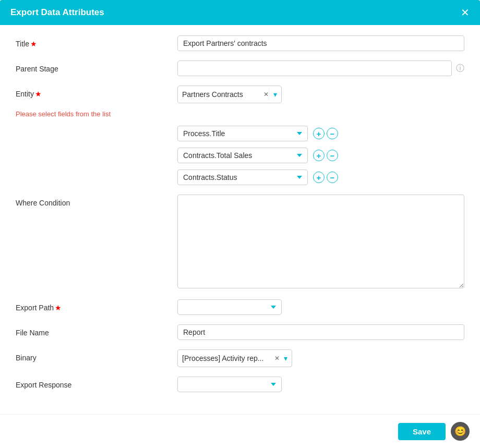 Image resolution: width=480 pixels, height=448 pixels. I want to click on where-condition-field, so click(321, 242).